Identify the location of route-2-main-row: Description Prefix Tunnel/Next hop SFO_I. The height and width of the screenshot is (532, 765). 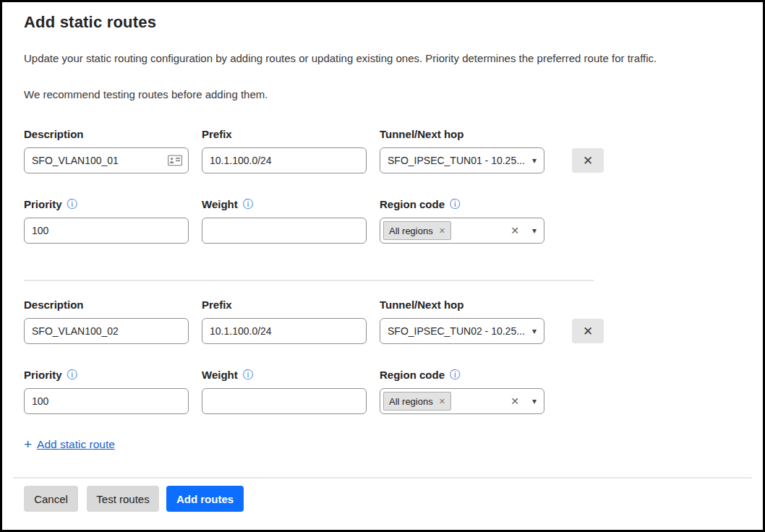
(382, 321).